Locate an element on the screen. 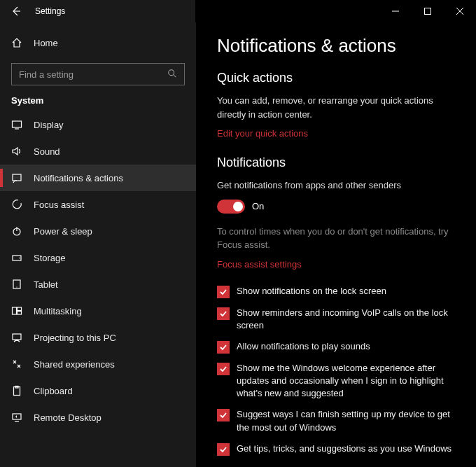 This screenshot has height=467, width=476. multitasking-icon is located at coordinates (17, 311).